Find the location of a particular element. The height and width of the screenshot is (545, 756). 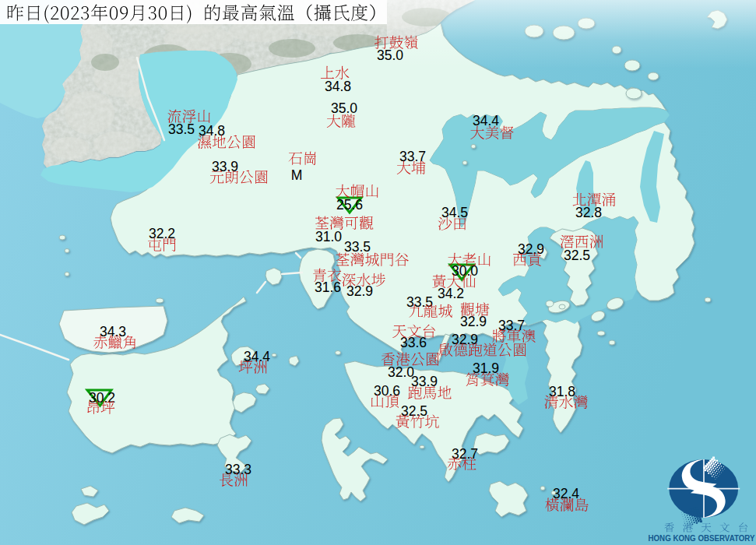

svg-text: 33.3 is located at coordinates (238, 469).